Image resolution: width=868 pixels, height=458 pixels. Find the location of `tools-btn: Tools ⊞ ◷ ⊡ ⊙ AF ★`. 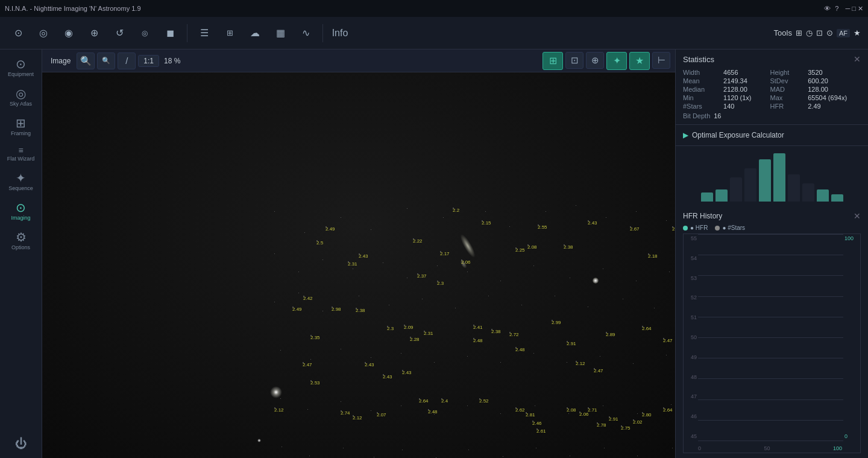

tools-btn: Tools ⊞ ◷ ⊡ ⊙ AF ★ is located at coordinates (817, 33).